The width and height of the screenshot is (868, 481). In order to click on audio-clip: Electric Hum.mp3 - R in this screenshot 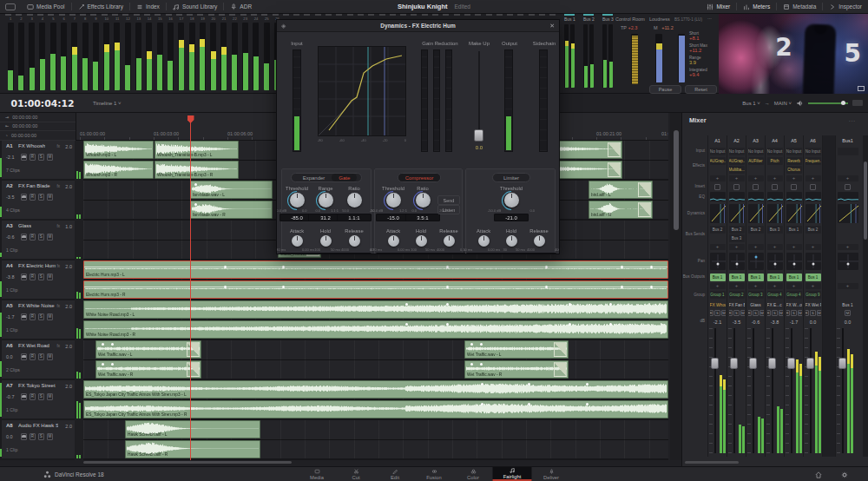, I will do `click(376, 290)`.